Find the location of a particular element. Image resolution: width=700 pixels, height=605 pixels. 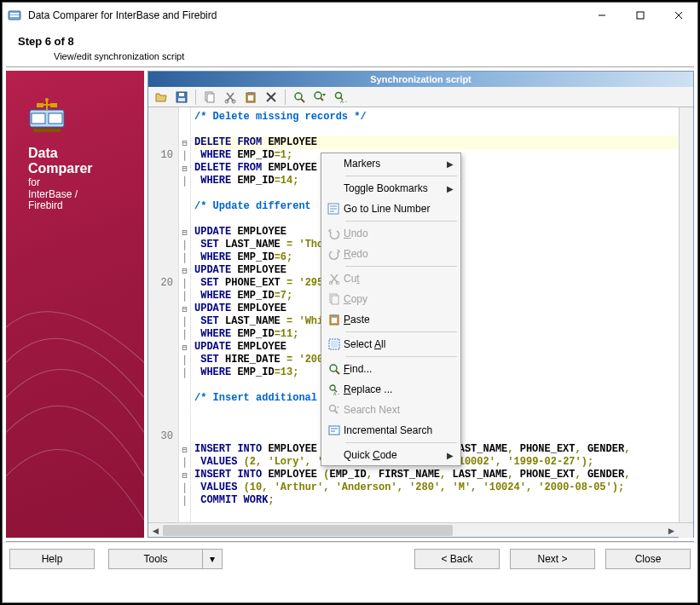

product-sub-line3: Firebird is located at coordinates (46, 205).